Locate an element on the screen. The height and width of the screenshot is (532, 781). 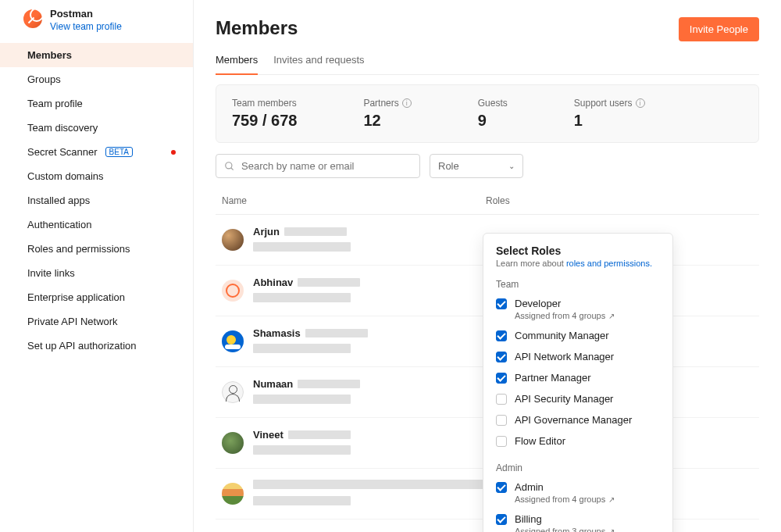
member-name: Shamasis is located at coordinates (276, 333).